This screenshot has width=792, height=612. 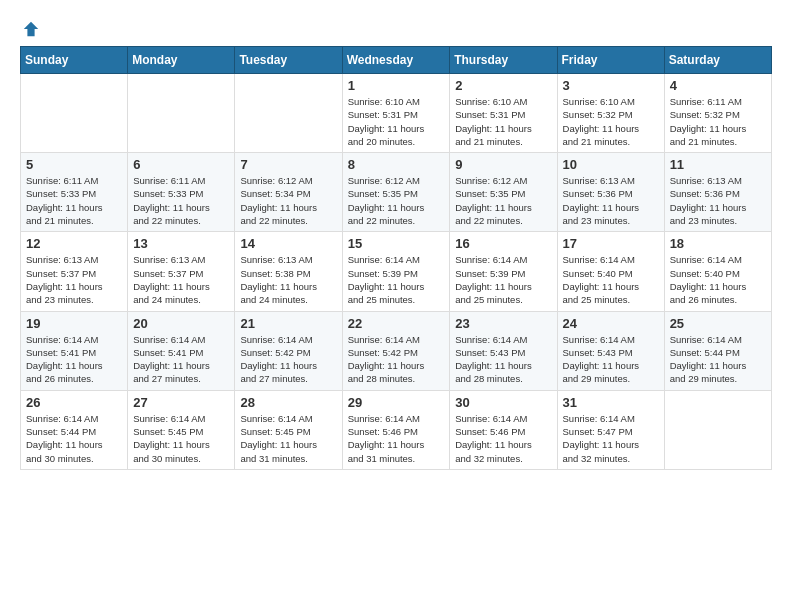 I want to click on calendar-week-2: 5Sunrise: 6:11 AM Sunset: 5:33 PM Daylig…, so click(x=396, y=192).